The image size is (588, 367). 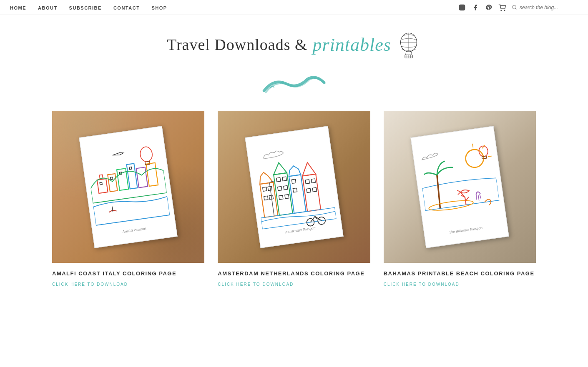 I want to click on coloring-preview-bahamas: The Bahamas Passport, so click(x=460, y=187).